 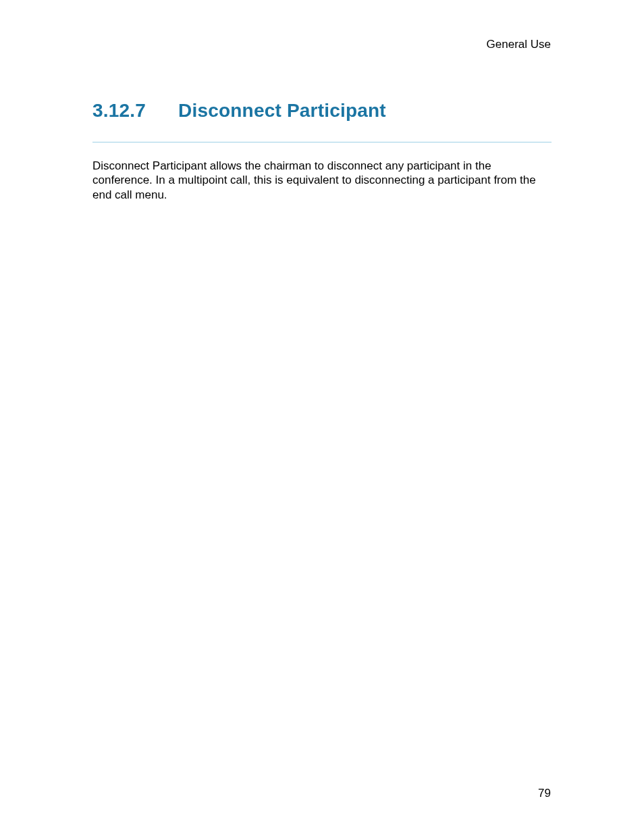 What do you see at coordinates (544, 793) in the screenshot?
I see `page-number: 79` at bounding box center [544, 793].